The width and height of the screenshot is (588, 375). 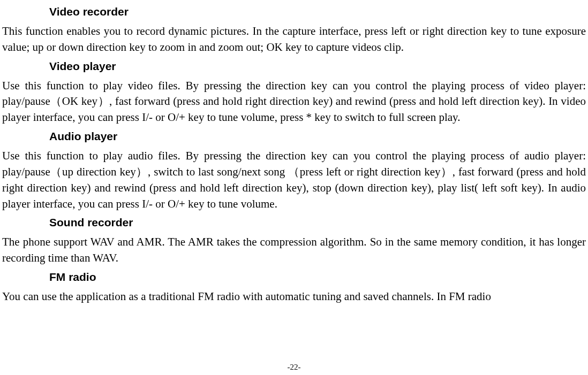 I want to click on heading-video-recorder: Video recorder, so click(x=318, y=12).